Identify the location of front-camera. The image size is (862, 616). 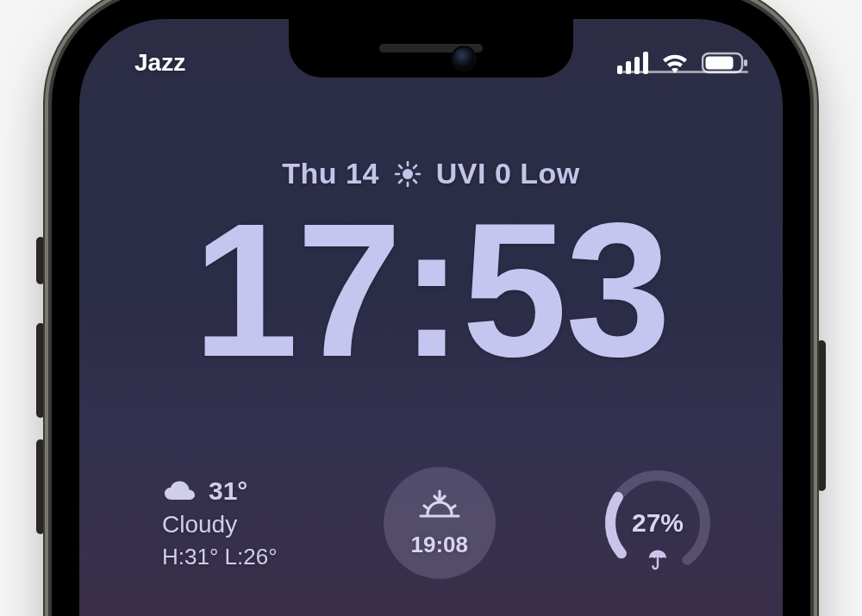
(464, 59).